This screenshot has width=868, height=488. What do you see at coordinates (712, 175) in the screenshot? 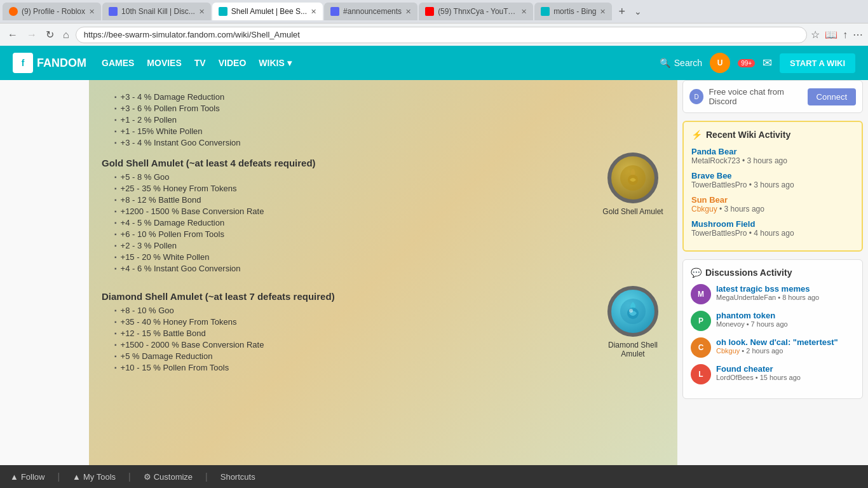
I see `wiki-link-brave-bee: Brave Bee` at bounding box center [712, 175].